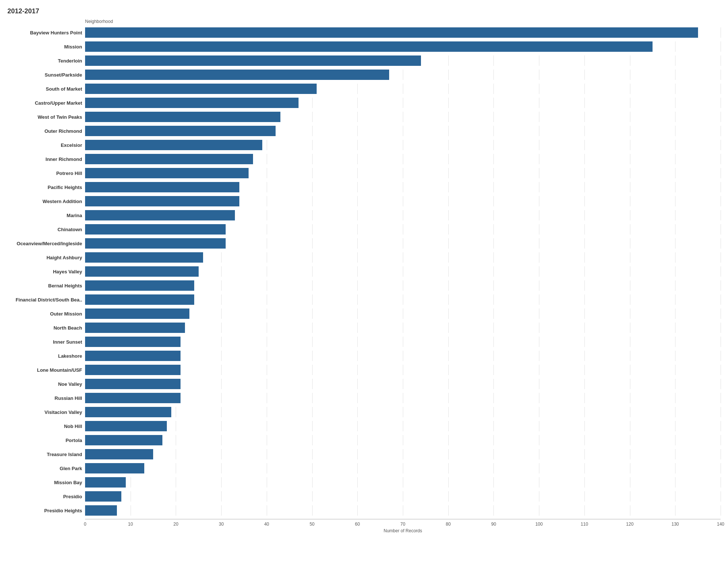 The height and width of the screenshot is (580, 728). I want to click on bar-label: Inner Sunset, so click(46, 342).